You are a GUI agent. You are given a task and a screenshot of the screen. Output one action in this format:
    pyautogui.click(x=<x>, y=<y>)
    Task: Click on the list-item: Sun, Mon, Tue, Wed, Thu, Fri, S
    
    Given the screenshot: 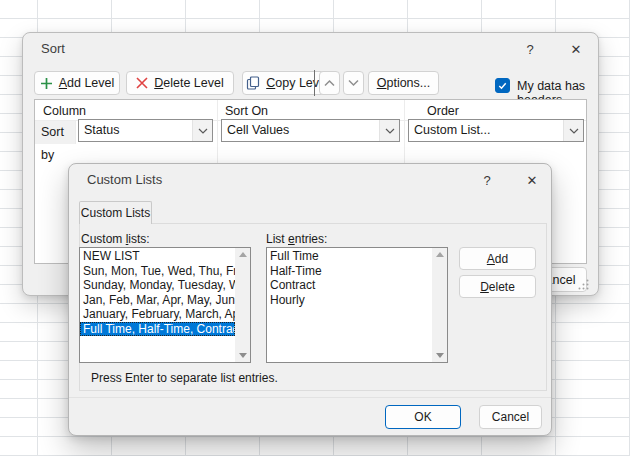 What is the action you would take?
    pyautogui.click(x=158, y=272)
    